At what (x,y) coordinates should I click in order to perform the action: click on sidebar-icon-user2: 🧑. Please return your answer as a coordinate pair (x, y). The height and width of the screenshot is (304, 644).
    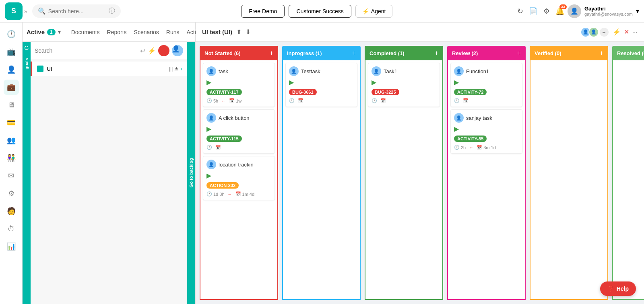
    Looking at the image, I should click on (11, 211).